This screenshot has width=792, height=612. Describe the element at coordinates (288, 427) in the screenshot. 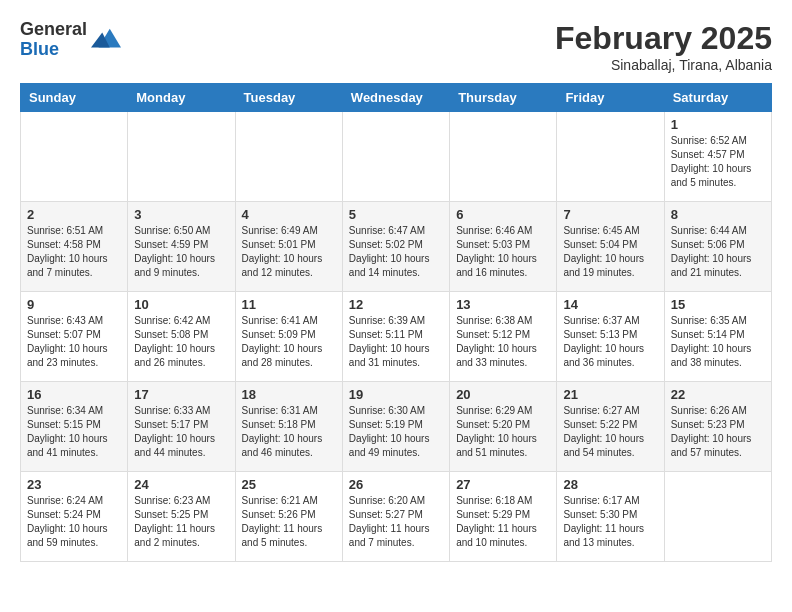

I see `calendar-cell: 18Sunrise: 6:31 AM Sunset: 5:18 PM Dayli…` at that location.